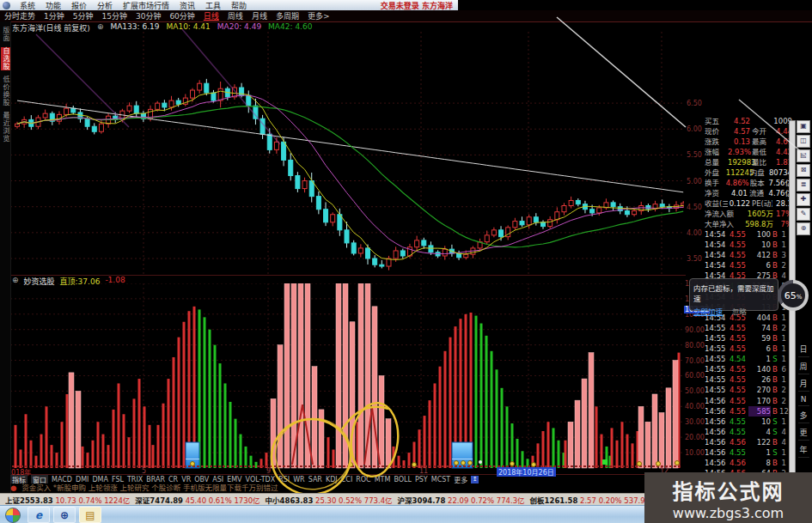  I want to click on period-tab-30分钟: 30分钟, so click(148, 15).